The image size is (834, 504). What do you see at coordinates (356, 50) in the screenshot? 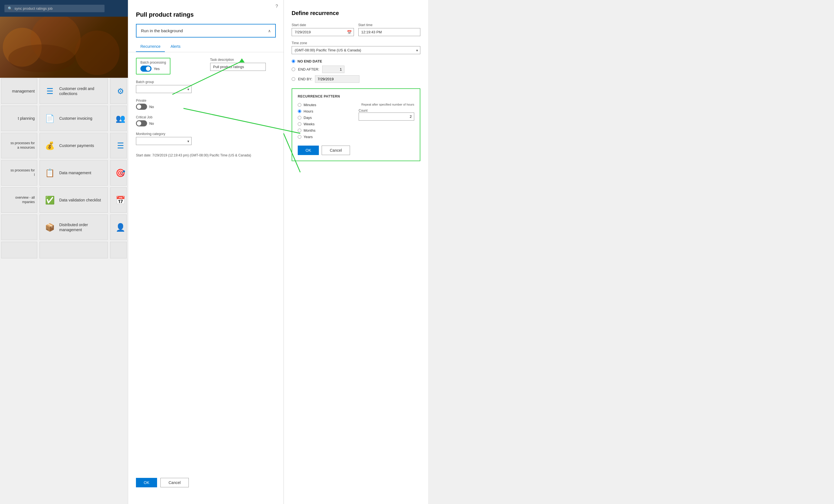
I see `timezone-select: (GMT-08:00) Pacific Time (US & Canada)` at bounding box center [356, 50].